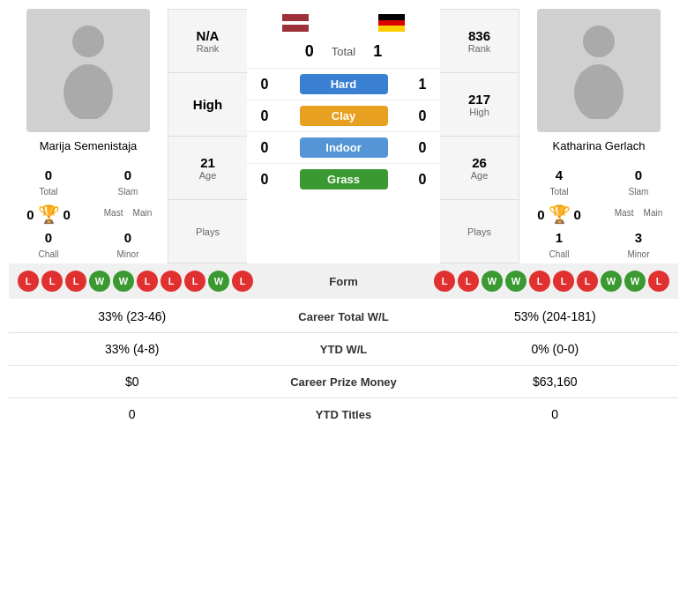 This screenshot has width=687, height=616. Describe the element at coordinates (265, 116) in the screenshot. I see `clay-score-left: 0` at that location.